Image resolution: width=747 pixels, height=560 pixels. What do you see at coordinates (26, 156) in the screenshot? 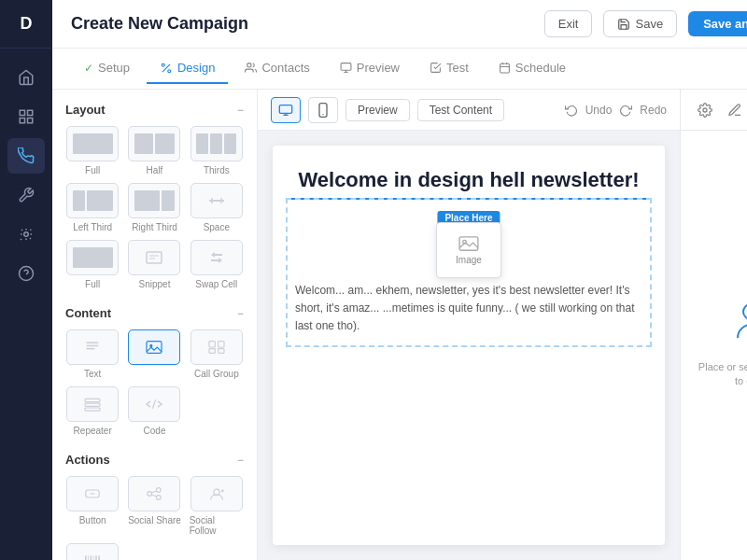
I see `sidebar-item-campaigns` at bounding box center [26, 156].